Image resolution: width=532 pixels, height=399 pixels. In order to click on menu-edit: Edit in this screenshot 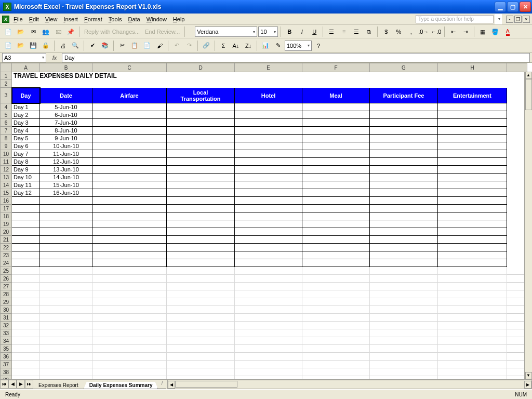, I will do `click(34, 19)`.